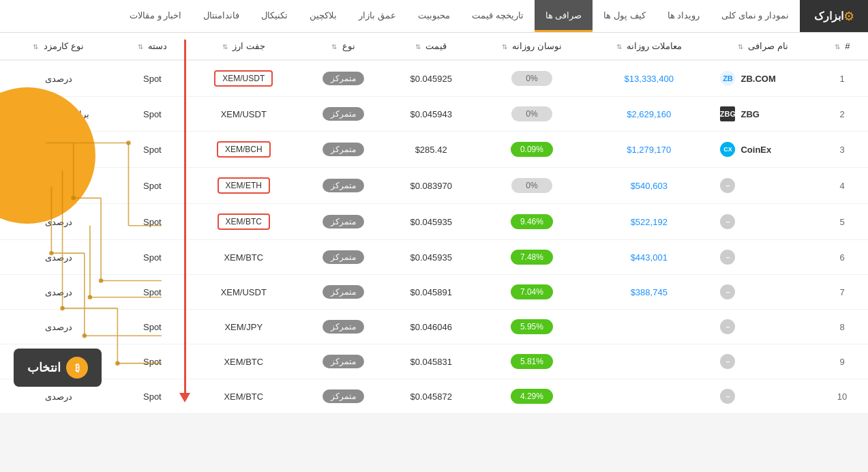 This screenshot has width=868, height=472. What do you see at coordinates (762, 78) in the screenshot?
I see `exchange-name-cell: ZB.COM ZB` at bounding box center [762, 78].